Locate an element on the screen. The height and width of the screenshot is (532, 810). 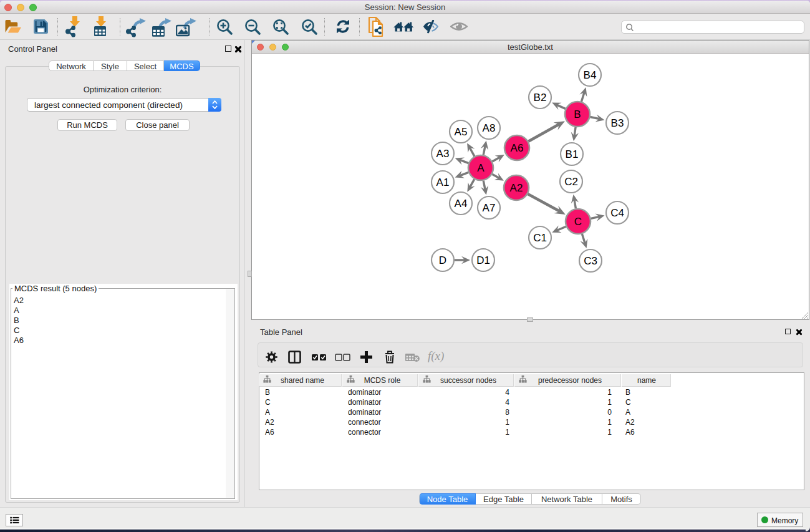
svg-text: A8 is located at coordinates (489, 128).